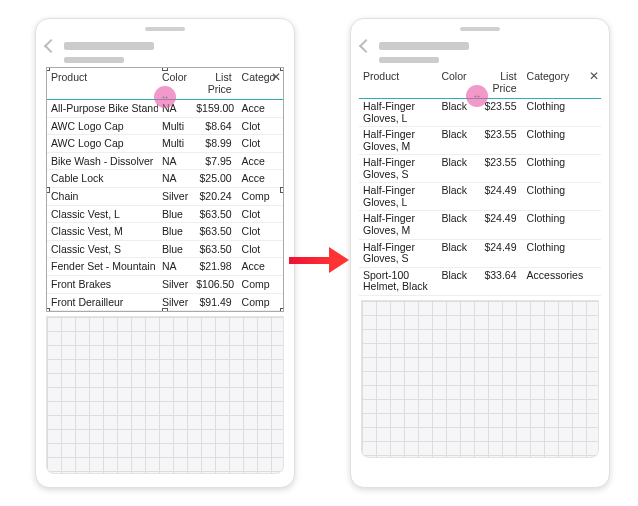 Image resolution: width=638 pixels, height=506 pixels. Describe the element at coordinates (165, 126) in the screenshot. I see `table-row: AWC Logo CapMulti$8.64Clot` at that location.